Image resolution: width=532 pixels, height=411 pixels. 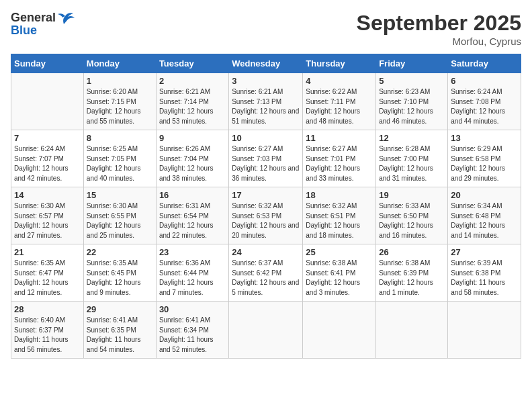 What do you see at coordinates (266, 216) in the screenshot?
I see `calendar-cell: 17Sunrise: 6:32 AMSunset: 6:53 PMDayligh…` at bounding box center [266, 216].